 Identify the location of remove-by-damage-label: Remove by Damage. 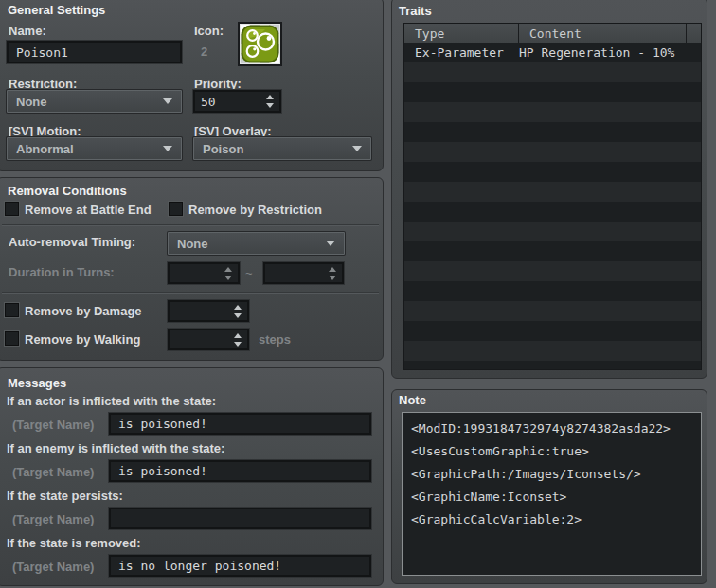
(83, 311).